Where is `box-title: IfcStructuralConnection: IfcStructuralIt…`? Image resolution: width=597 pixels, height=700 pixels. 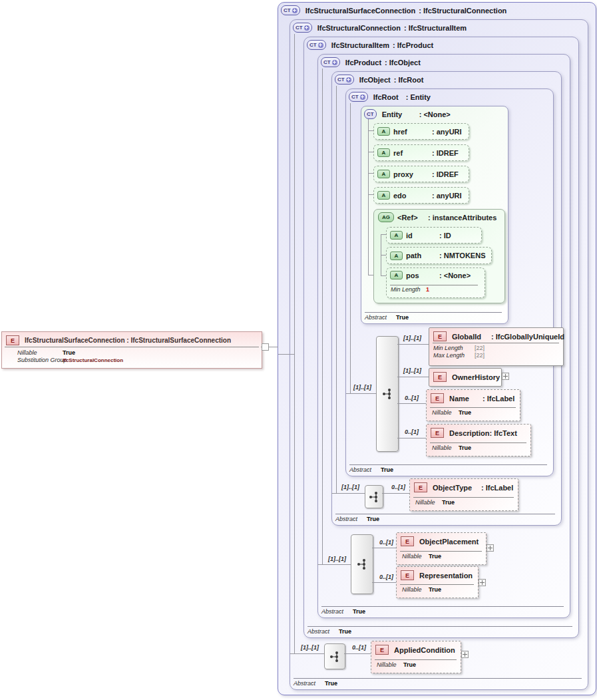
box-title: IfcStructuralConnection: IfcStructuralIt… is located at coordinates (392, 28).